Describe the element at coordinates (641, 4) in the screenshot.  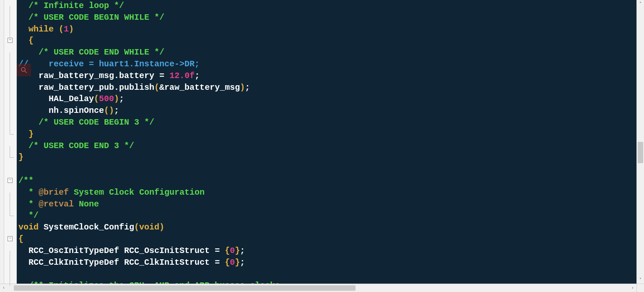
I see `scroll-up-arrow-icon: ˄` at that location.